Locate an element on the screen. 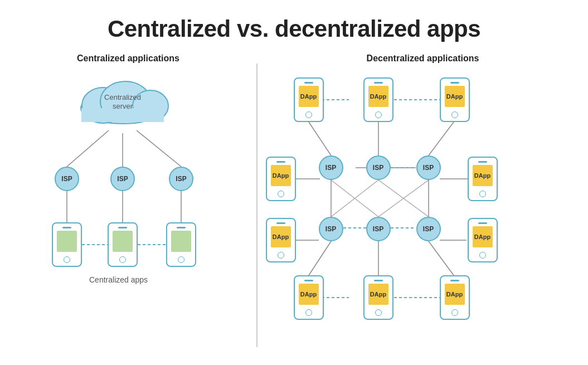 Image resolution: width=588 pixels, height=365 pixels. isp-row2-2: ISP is located at coordinates (378, 229).